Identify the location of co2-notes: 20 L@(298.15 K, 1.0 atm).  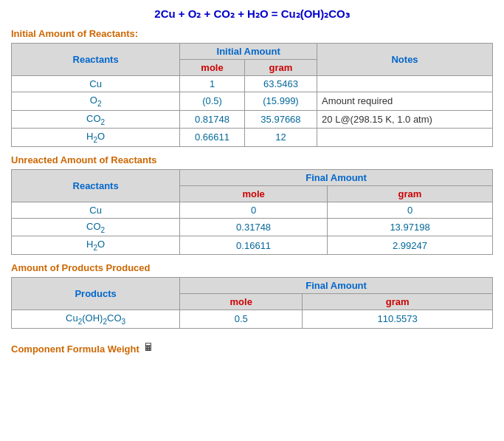
(405, 120).